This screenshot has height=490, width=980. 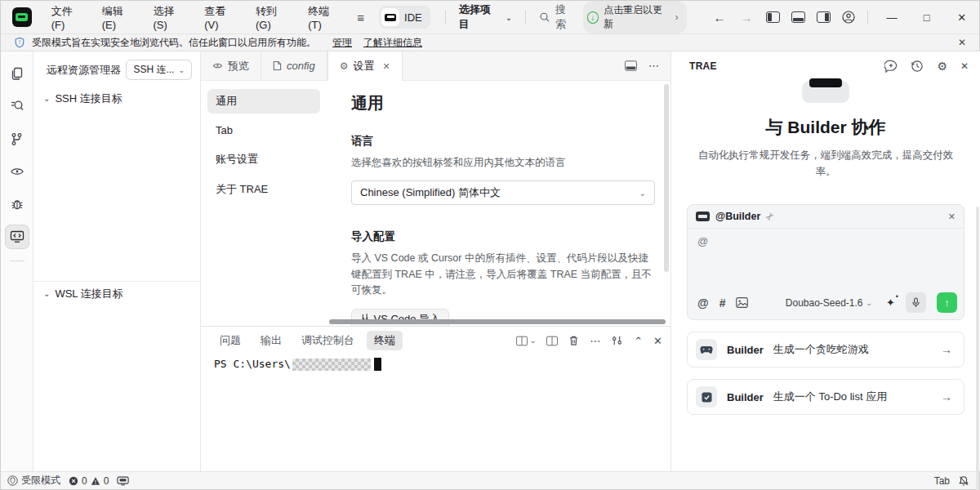 What do you see at coordinates (17, 237) in the screenshot?
I see `remote-explorer-icon` at bounding box center [17, 237].